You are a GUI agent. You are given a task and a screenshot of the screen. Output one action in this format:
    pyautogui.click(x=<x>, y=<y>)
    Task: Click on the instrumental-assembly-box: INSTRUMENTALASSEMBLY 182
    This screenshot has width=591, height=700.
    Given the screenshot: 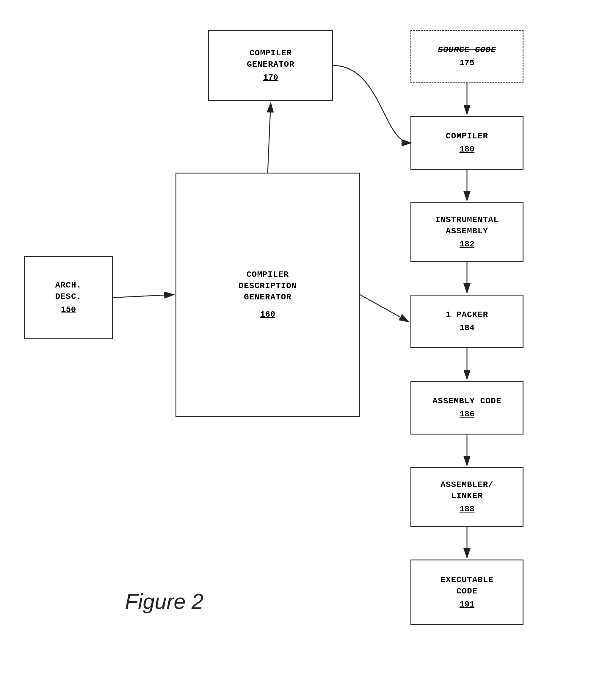 What is the action you would take?
    pyautogui.click(x=467, y=232)
    